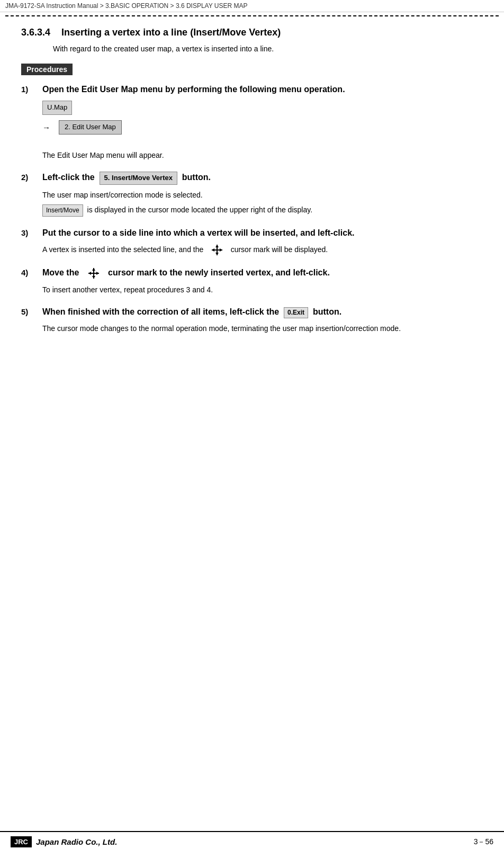  What do you see at coordinates (263, 328) in the screenshot?
I see `proc-body-5: The cursor mode changes to the normal op…` at bounding box center [263, 328].